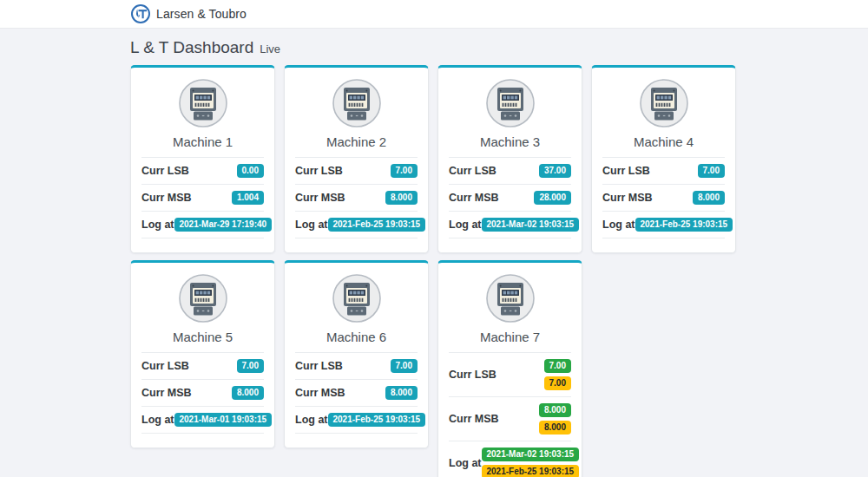 The image size is (868, 477). What do you see at coordinates (531, 462) in the screenshot?
I see `reading-badges: 2021-Mar-02 19:03:15 2021-Feb-25 19:03:1…` at bounding box center [531, 462].